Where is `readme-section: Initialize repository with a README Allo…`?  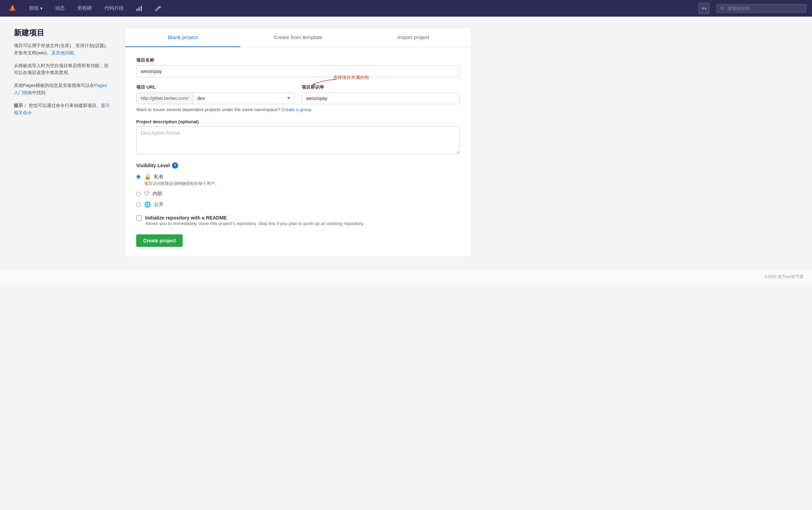
readme-section: Initialize repository with a README Allo… is located at coordinates (298, 220).